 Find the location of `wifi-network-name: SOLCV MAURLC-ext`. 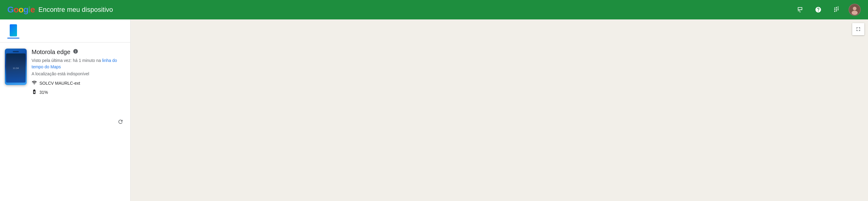

wifi-network-name: SOLCV MAURLC-ext is located at coordinates (60, 83).